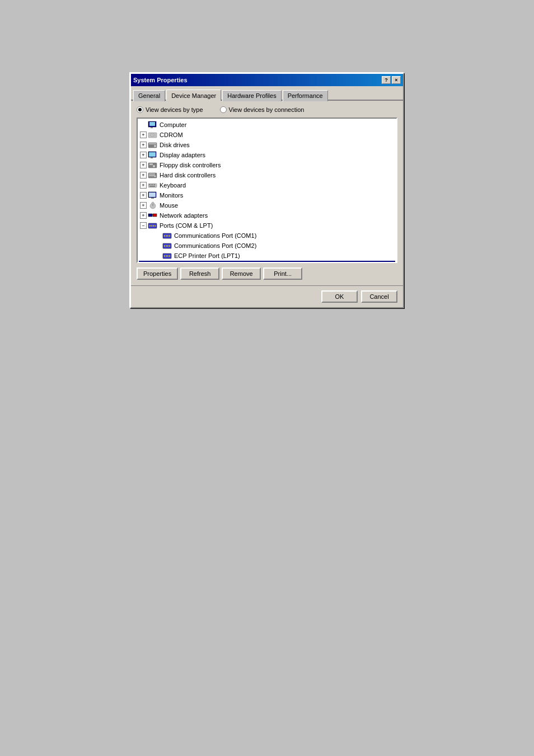 Image resolution: width=534 pixels, height=756 pixels. What do you see at coordinates (153, 205) in the screenshot?
I see `mouse-icon` at bounding box center [153, 205].